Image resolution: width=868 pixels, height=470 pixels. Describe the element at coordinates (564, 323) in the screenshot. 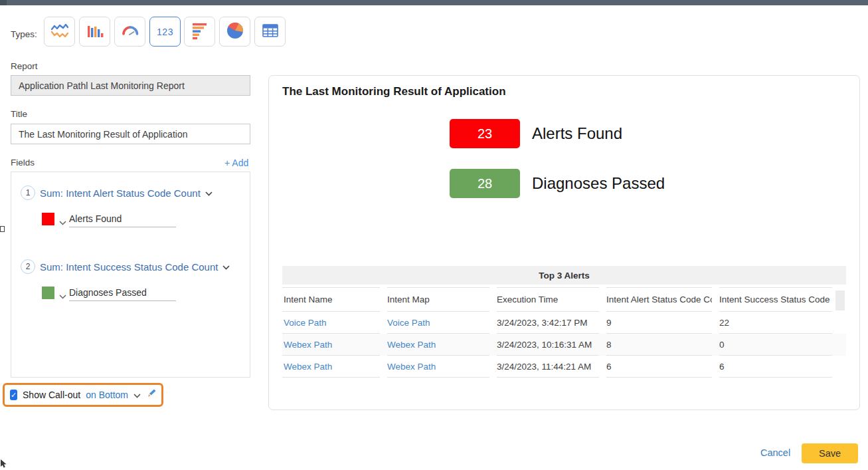

I see `table-row: Voice Path Voice Path 3/24/2023, 3:42:17…` at that location.